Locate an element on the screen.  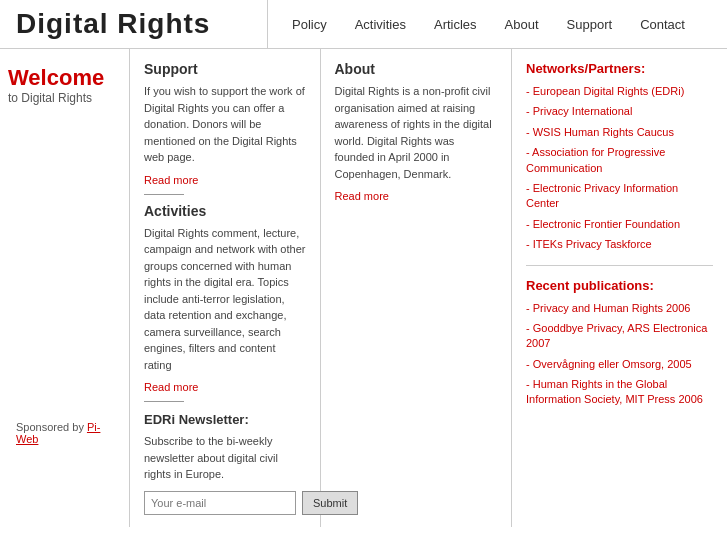
support-body: If you wish to support the work of Digit… is located at coordinates (225, 124).